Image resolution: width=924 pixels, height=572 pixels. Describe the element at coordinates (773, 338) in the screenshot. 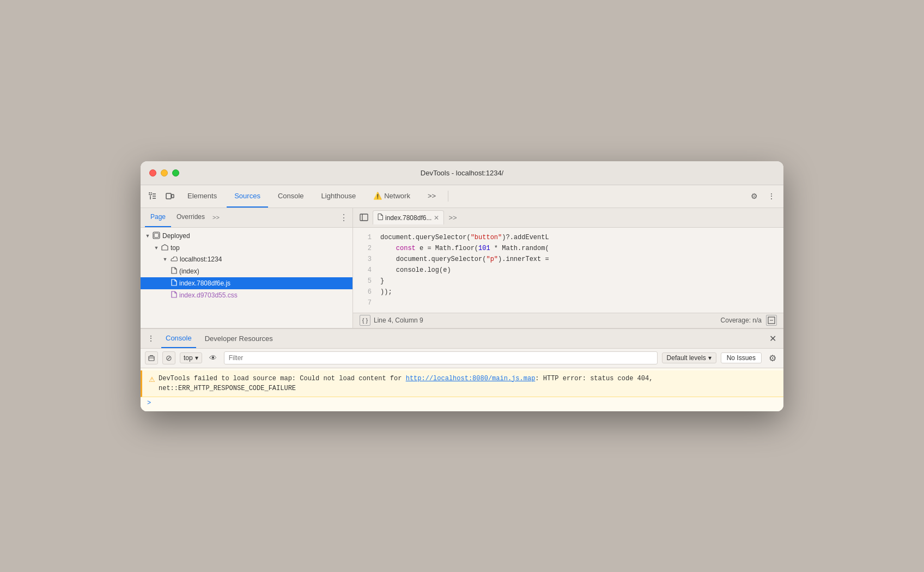

I see `bottom-close-button: ✕` at that location.